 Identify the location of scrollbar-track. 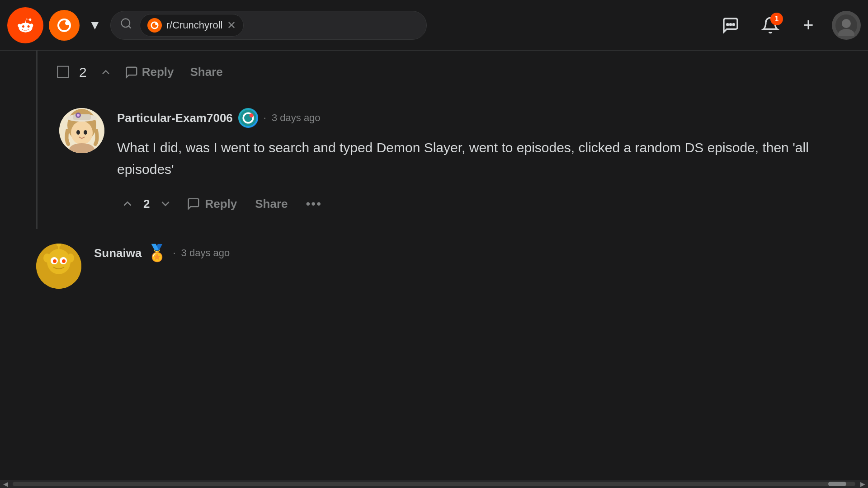
(434, 484).